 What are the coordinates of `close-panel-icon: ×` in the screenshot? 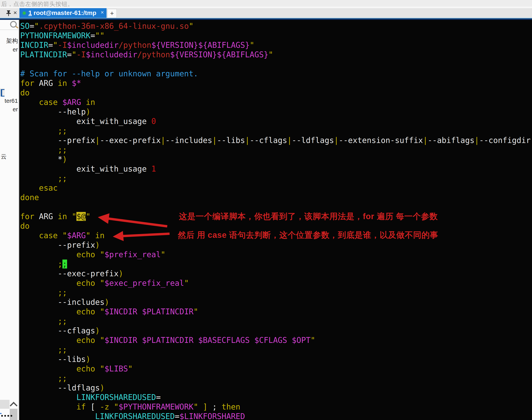 It's located at (15, 12).